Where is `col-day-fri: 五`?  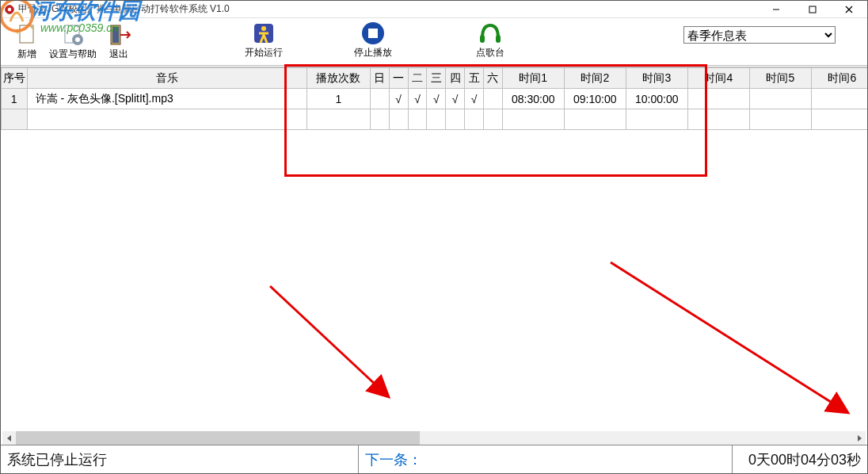 col-day-fri: 五 is located at coordinates (474, 78).